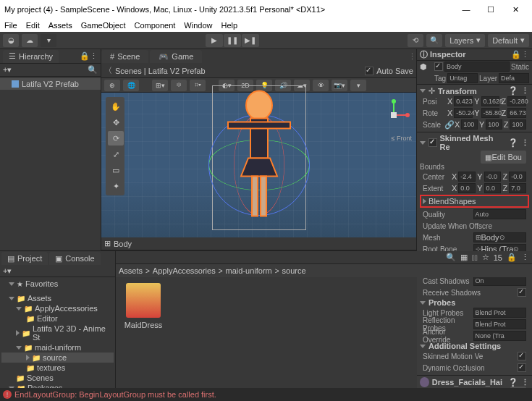  I want to click on inspector-menu-icon: ⋮, so click(525, 55).